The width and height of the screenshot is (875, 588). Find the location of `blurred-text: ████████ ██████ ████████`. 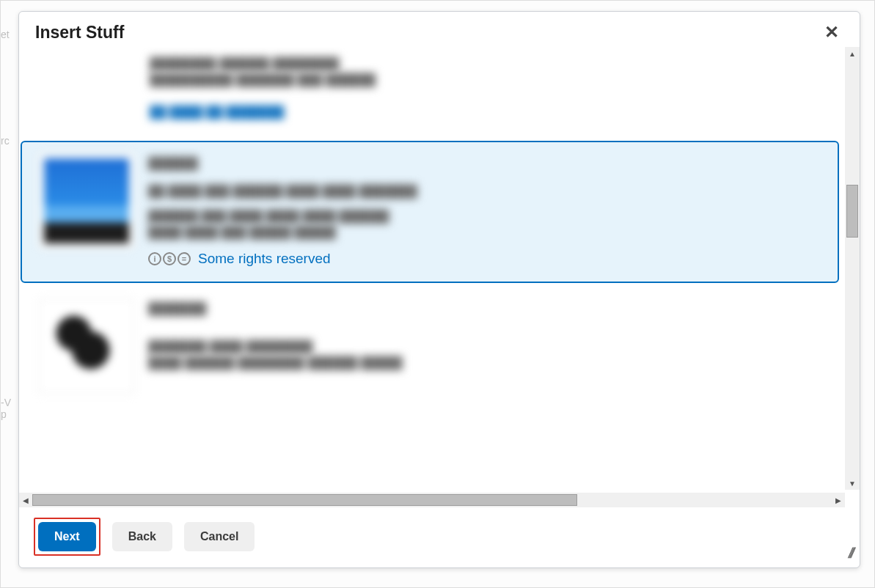

blurred-text: ████████ ██████ ████████ is located at coordinates (485, 62).